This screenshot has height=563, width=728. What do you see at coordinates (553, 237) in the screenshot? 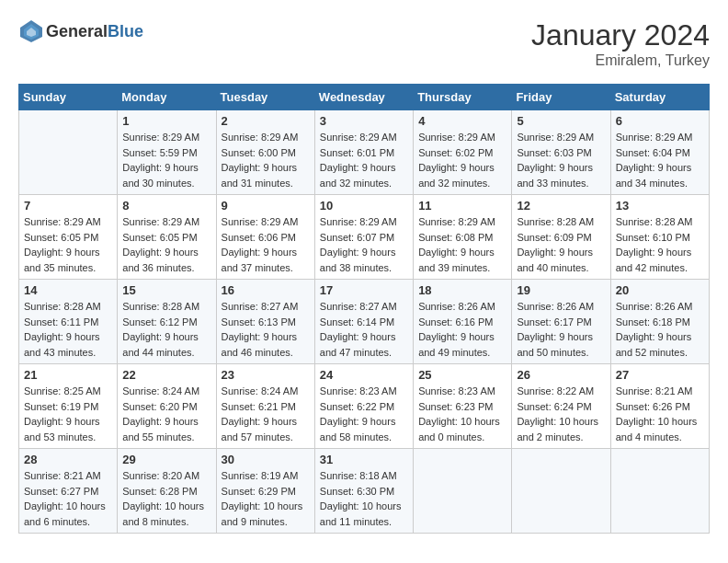
I see `sunset-text: Sunset: 6:09 PM` at bounding box center [553, 237].